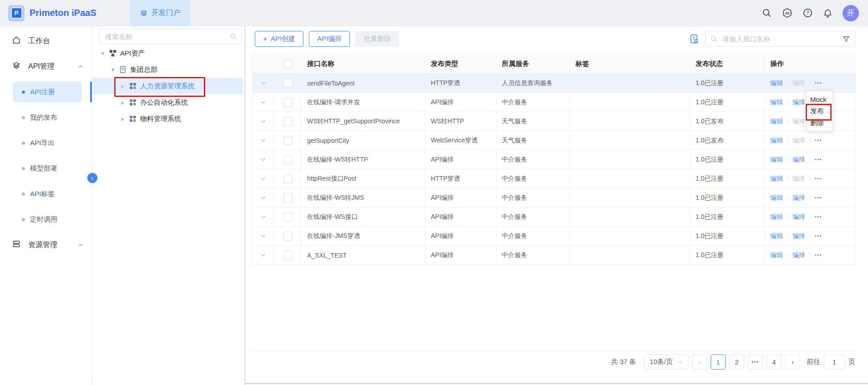  What do you see at coordinates (792, 362) in the screenshot?
I see `next-page-button: ›` at bounding box center [792, 362].